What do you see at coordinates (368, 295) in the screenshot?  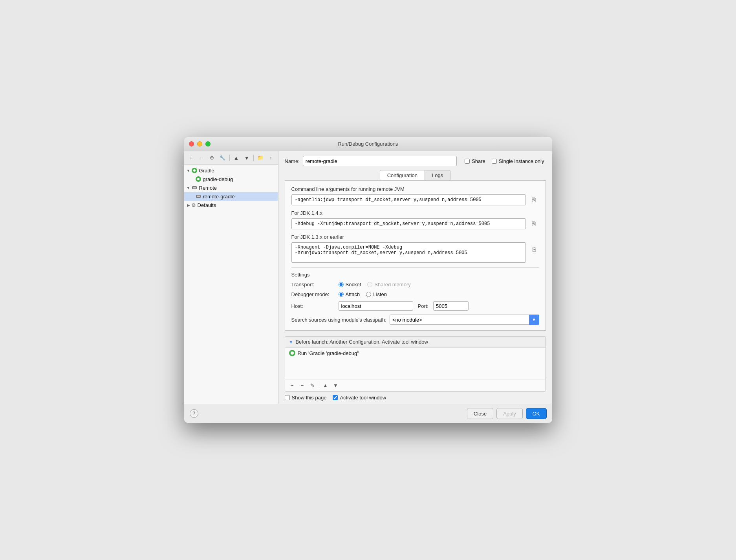 I see `listen-radio` at bounding box center [368, 295].